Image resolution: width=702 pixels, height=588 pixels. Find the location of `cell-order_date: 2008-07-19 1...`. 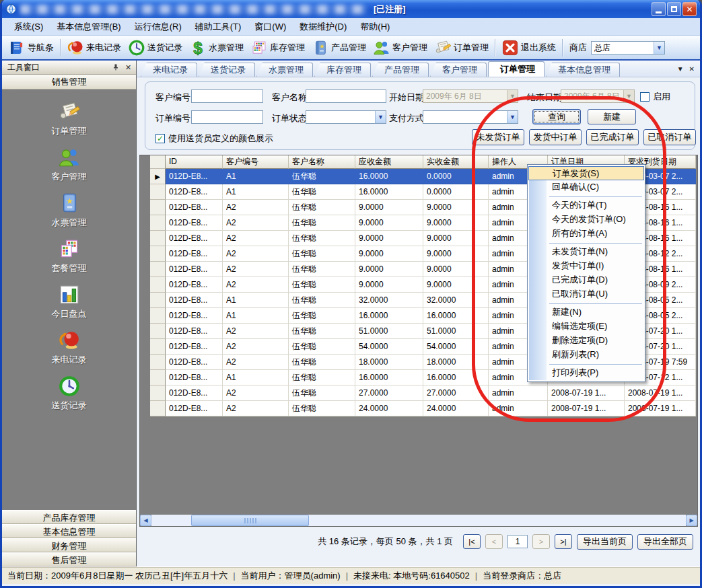

cell-order_date: 2008-07-19 1... is located at coordinates (586, 409).